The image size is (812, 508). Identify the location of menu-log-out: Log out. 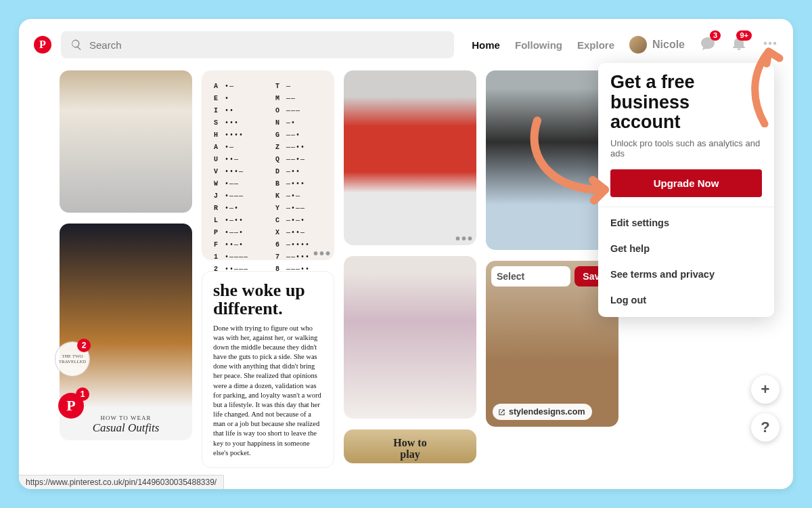
(686, 300).